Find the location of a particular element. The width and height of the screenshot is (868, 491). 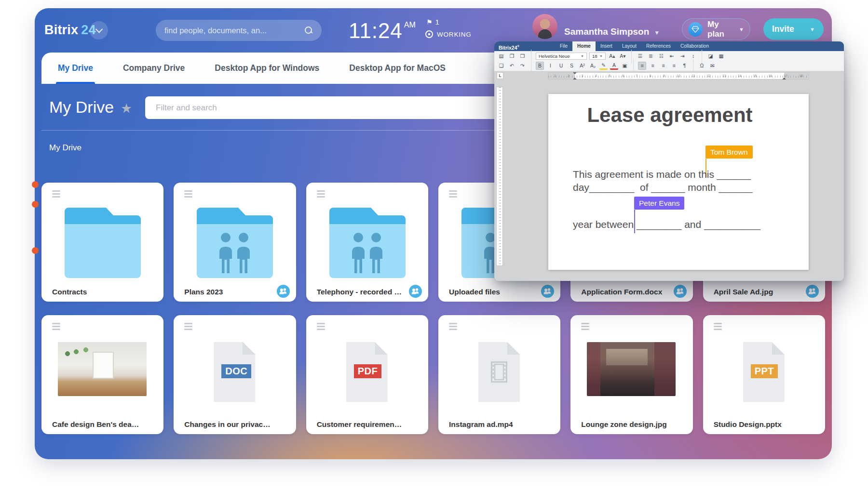

file-card: Lounge zone design.jpg is located at coordinates (632, 375).